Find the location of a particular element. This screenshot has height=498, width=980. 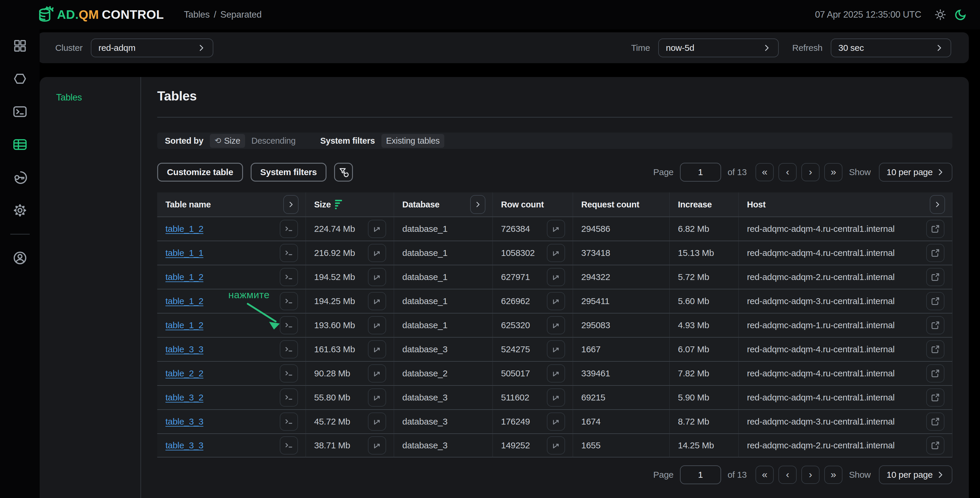

database-expand-button is located at coordinates (478, 205).